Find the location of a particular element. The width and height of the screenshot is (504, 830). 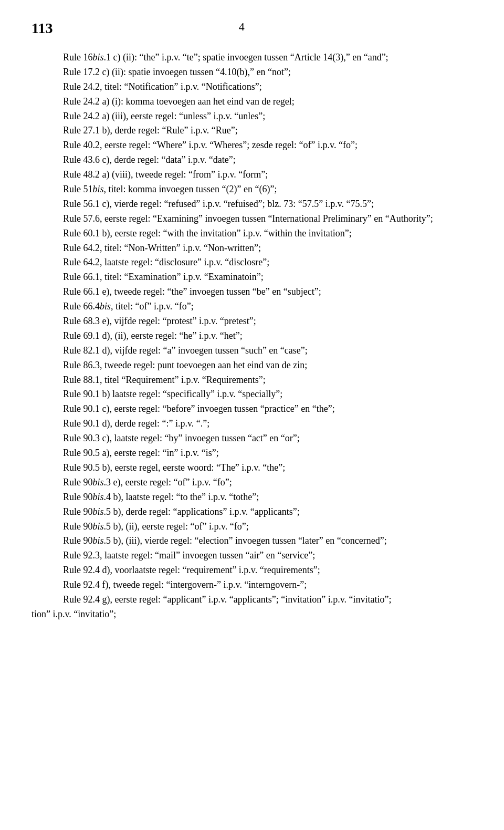

line25: Rule 90.1 c), eerste regel: “before” inv… is located at coordinates (252, 409).